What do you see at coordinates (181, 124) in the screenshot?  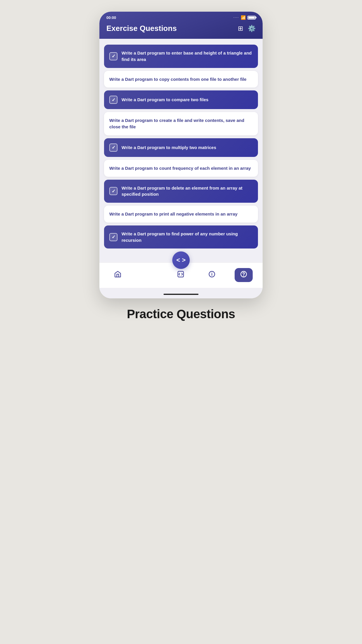 I see `question-text-4: Write a Dart program to create a file an…` at bounding box center [181, 124].